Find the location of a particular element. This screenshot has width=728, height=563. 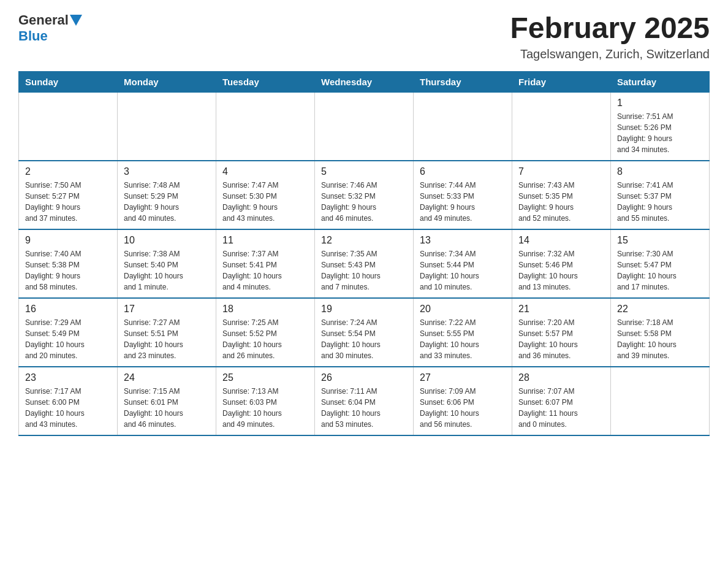

logo-blue: Blue is located at coordinates (33, 36).